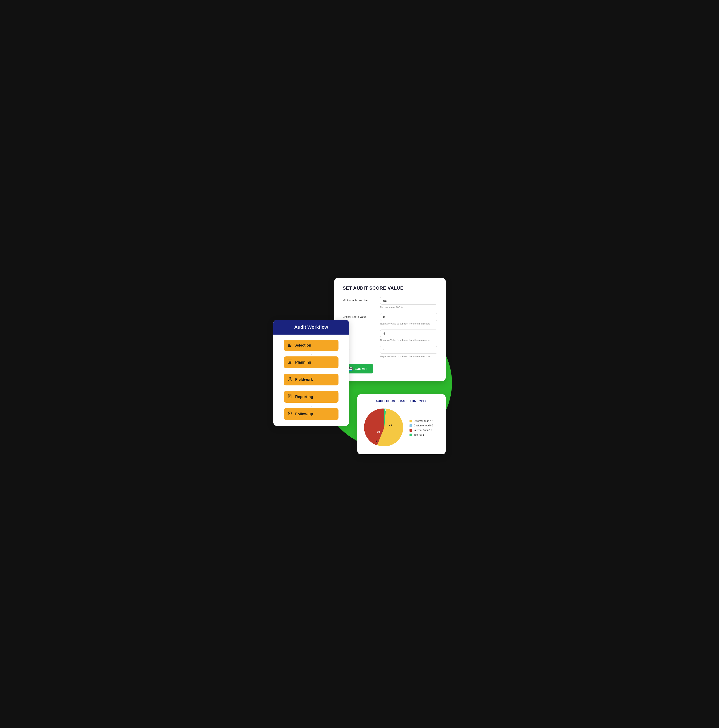 This screenshot has width=719, height=728. I want to click on submit-label: SUBMIT, so click(361, 369).